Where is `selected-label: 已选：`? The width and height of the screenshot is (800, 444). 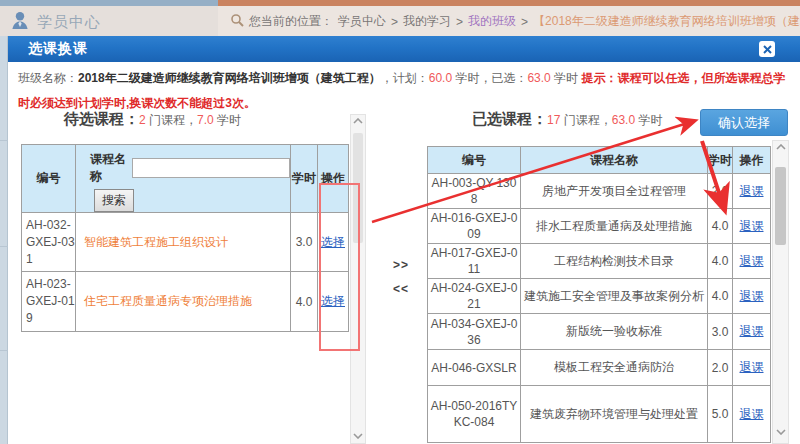 selected-label: 已选： is located at coordinates (509, 78).